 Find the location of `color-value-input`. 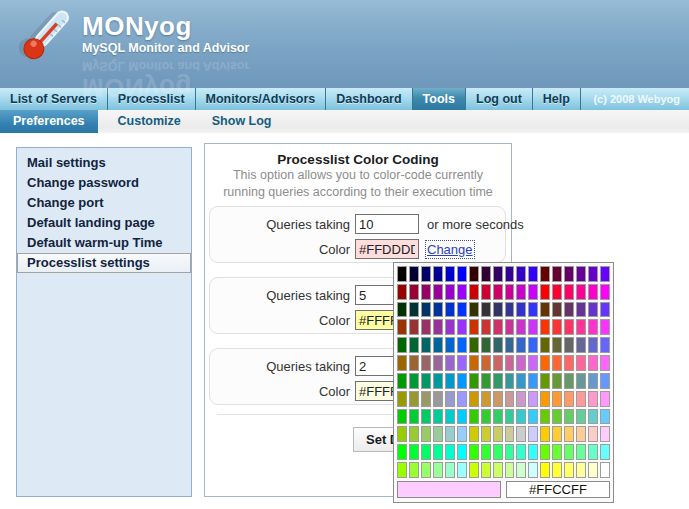

color-value-input is located at coordinates (387, 249).